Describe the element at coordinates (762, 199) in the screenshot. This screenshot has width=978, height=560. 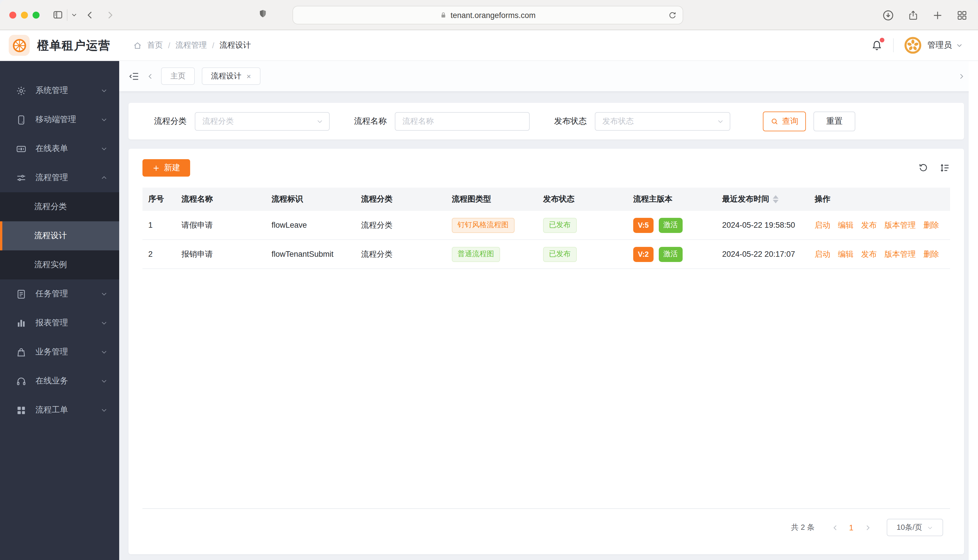
I see `column-header-sortable: 最近发布时间` at that location.